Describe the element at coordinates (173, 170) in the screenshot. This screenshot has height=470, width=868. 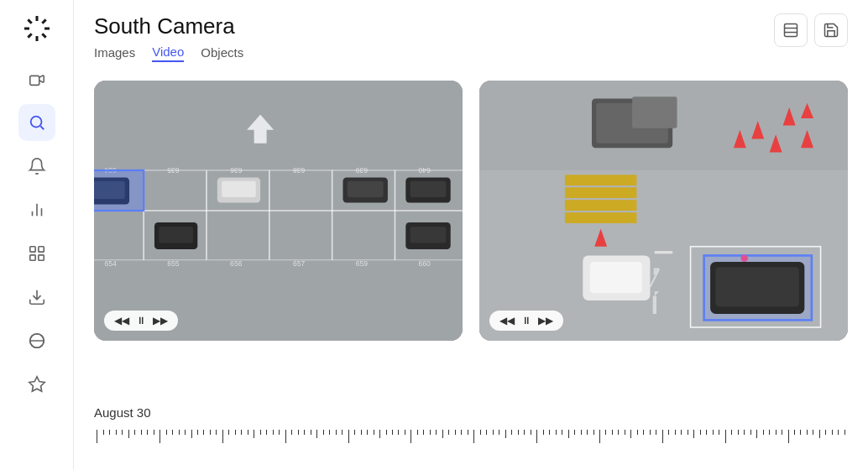
I see `svg-text: 635` at that location.